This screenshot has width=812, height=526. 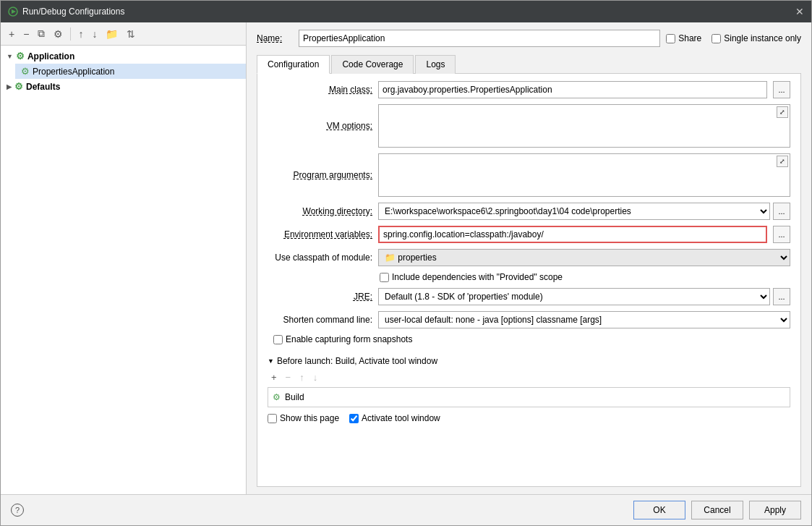 I want to click on vm-options-area: ⤢, so click(x=584, y=126).